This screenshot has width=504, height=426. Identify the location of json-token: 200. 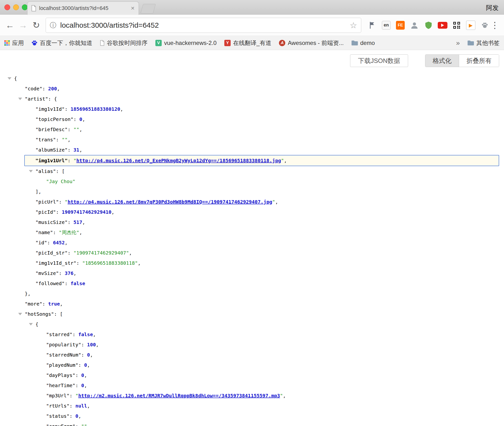
(52, 89).